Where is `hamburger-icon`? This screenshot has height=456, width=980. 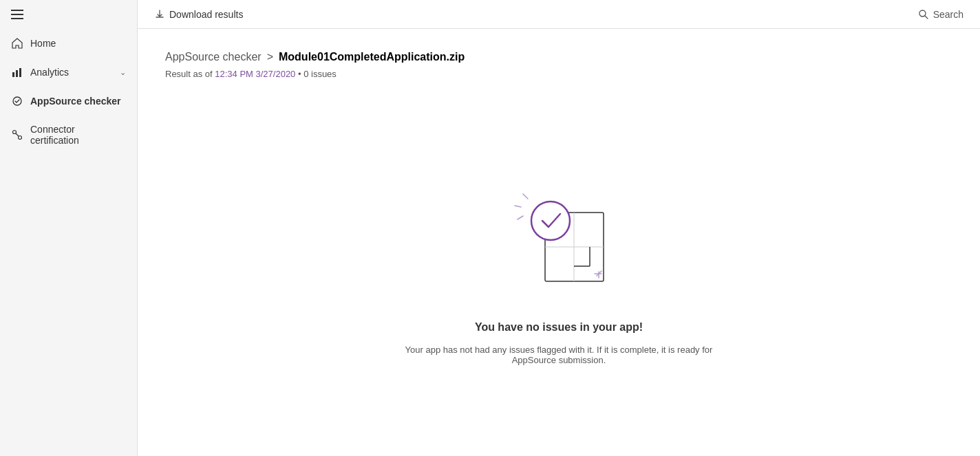
hamburger-icon is located at coordinates (17, 14).